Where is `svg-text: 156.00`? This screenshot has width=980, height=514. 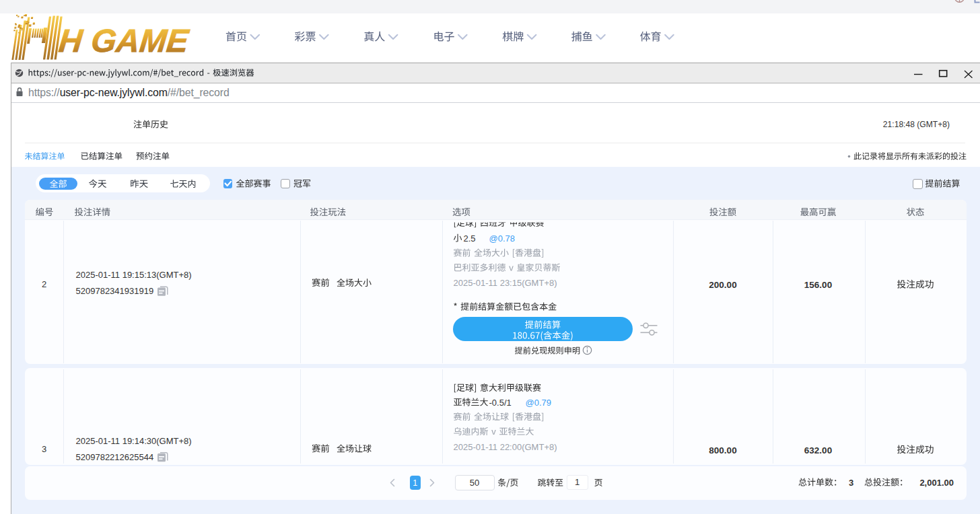
svg-text: 156.00 is located at coordinates (818, 285).